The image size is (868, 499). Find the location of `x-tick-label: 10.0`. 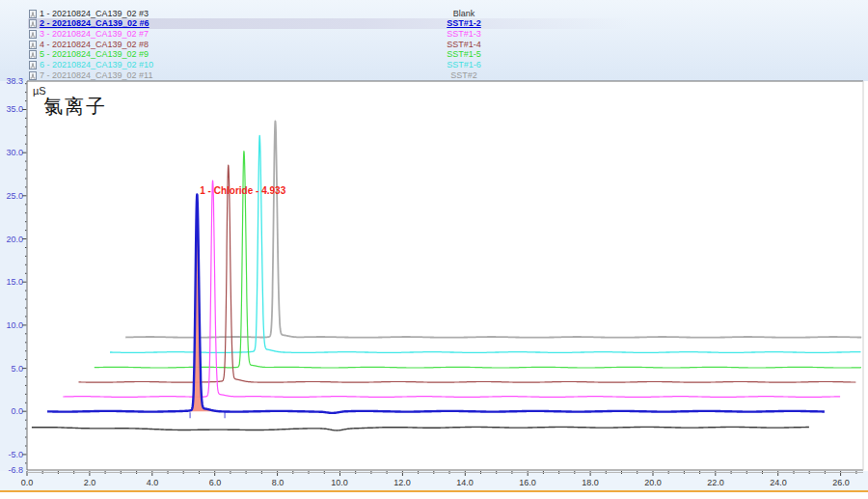

x-tick-label: 10.0 is located at coordinates (339, 483).